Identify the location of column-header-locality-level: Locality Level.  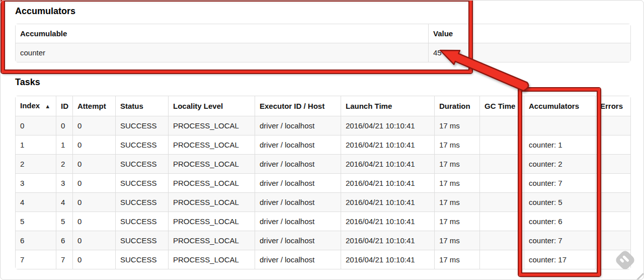
(211, 106).